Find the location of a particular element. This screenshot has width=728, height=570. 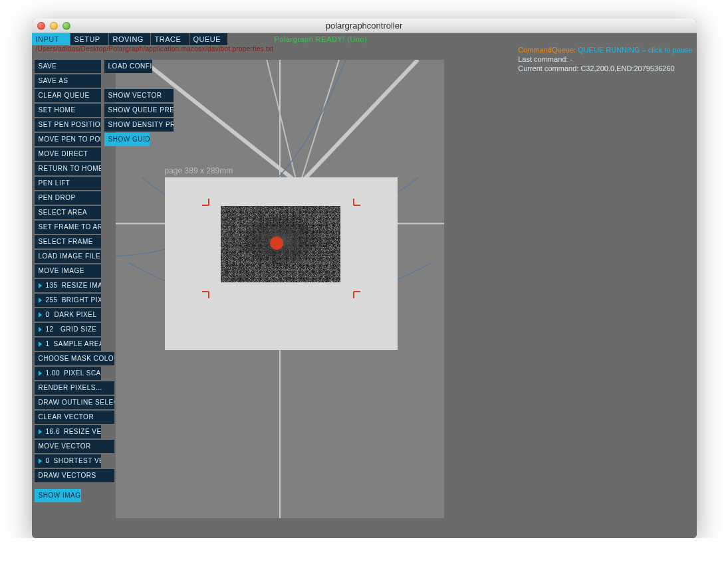

shortest-vector-stepper: 0SHORTEST VECTOR is located at coordinates (68, 461).